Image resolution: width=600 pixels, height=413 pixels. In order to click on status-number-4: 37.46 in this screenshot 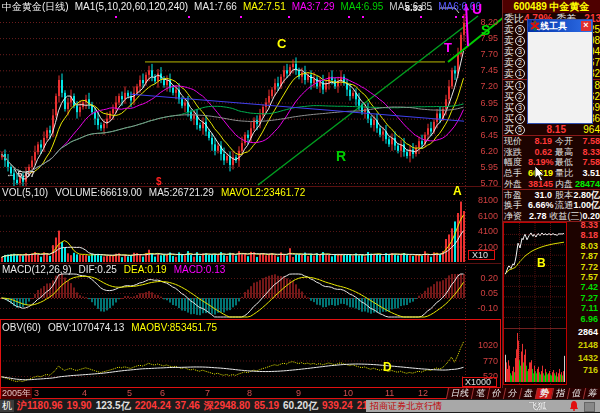, I will do `click(188, 406)`.